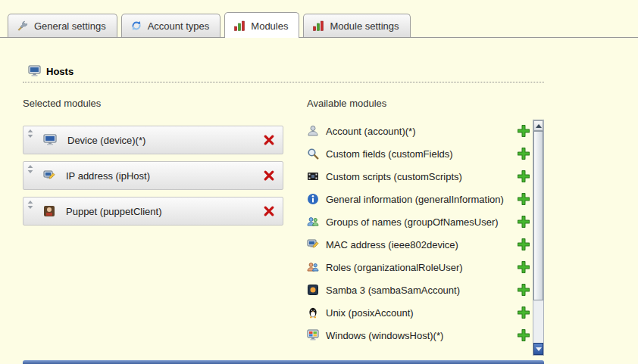 This screenshot has width=638, height=364. I want to click on tab-bar: General settings Account types Modules, so click(319, 19).